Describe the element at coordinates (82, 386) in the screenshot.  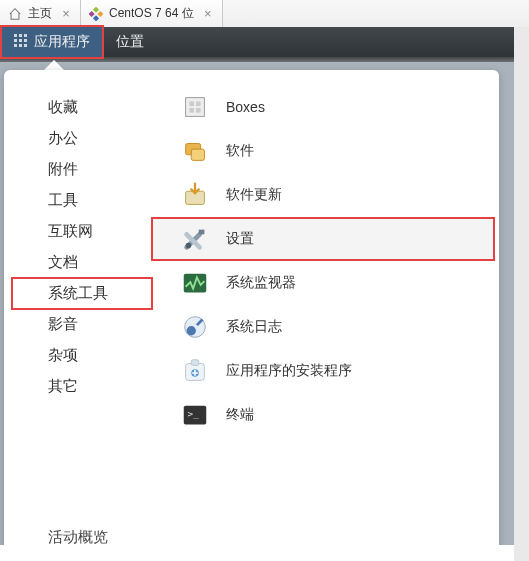
I see `category-9: 其它` at that location.